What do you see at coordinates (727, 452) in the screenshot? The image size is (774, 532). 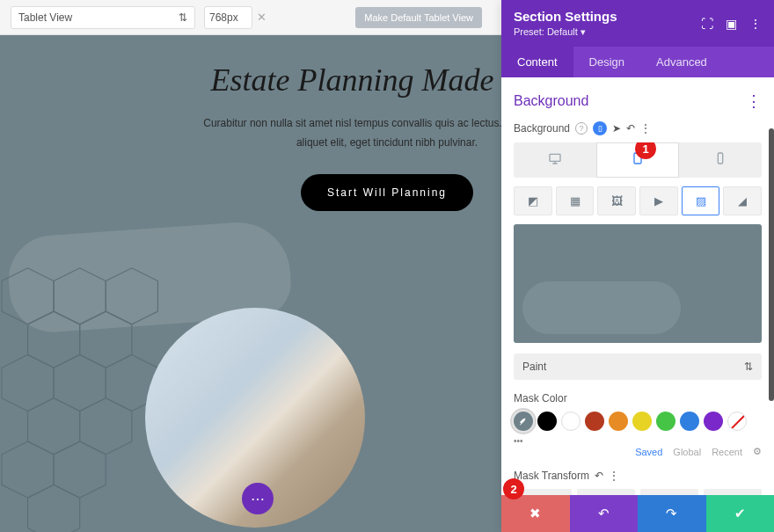 I see `swatch-recent: Recent` at bounding box center [727, 452].